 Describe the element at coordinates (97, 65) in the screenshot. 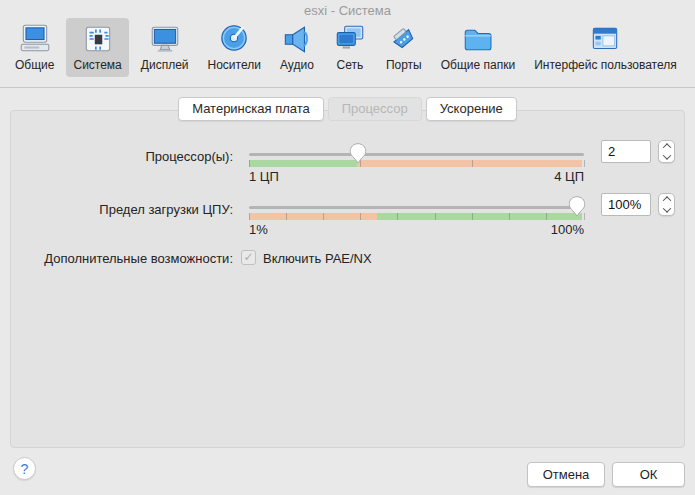

I see `toolbar-item-label: Система` at that location.